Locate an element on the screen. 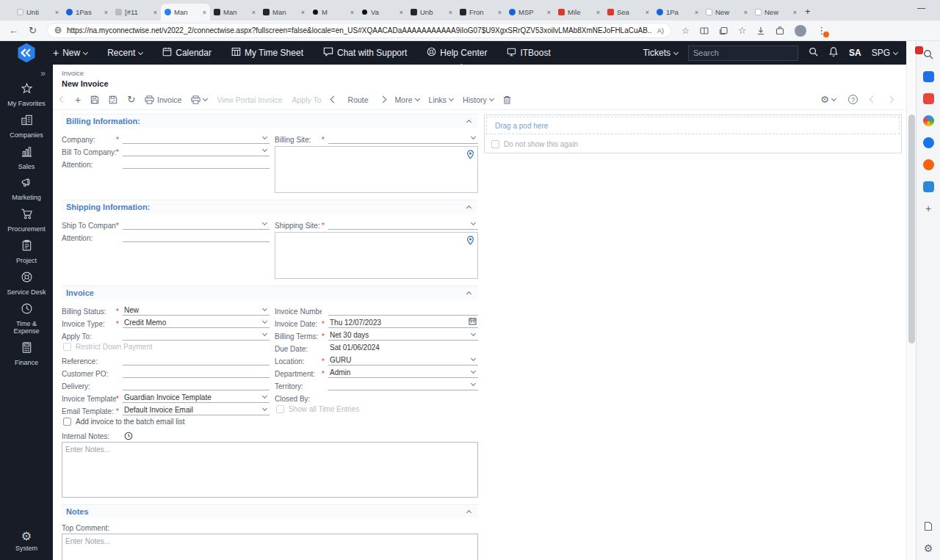  browser-tab: 1Pas× is located at coordinates (87, 12).